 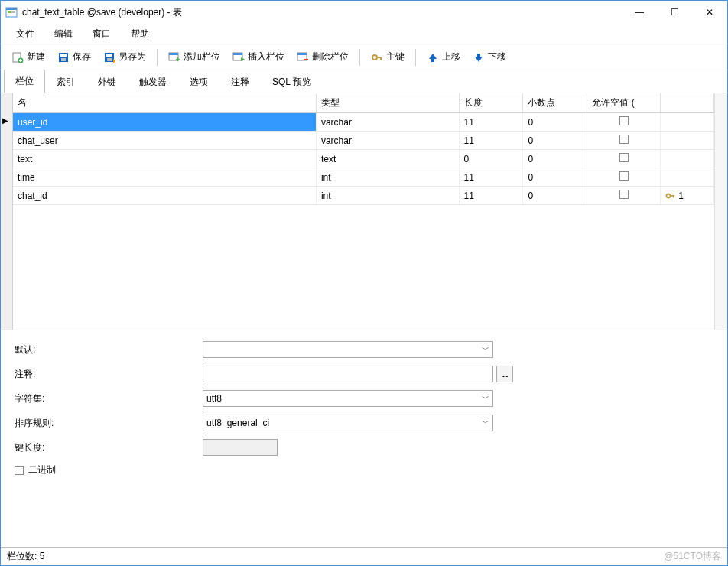 What do you see at coordinates (102, 34) in the screenshot?
I see `menu-window: 窗口` at bounding box center [102, 34].